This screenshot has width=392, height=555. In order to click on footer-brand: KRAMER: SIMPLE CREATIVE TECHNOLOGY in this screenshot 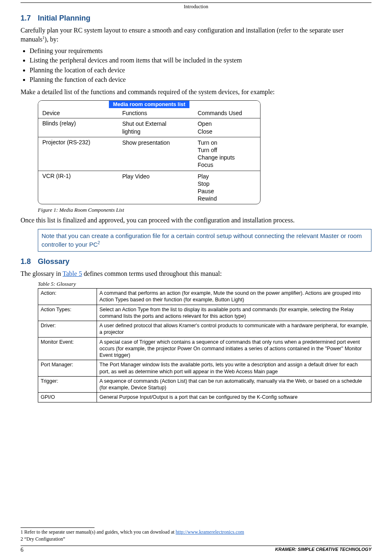, I will do `click(323, 550)`.